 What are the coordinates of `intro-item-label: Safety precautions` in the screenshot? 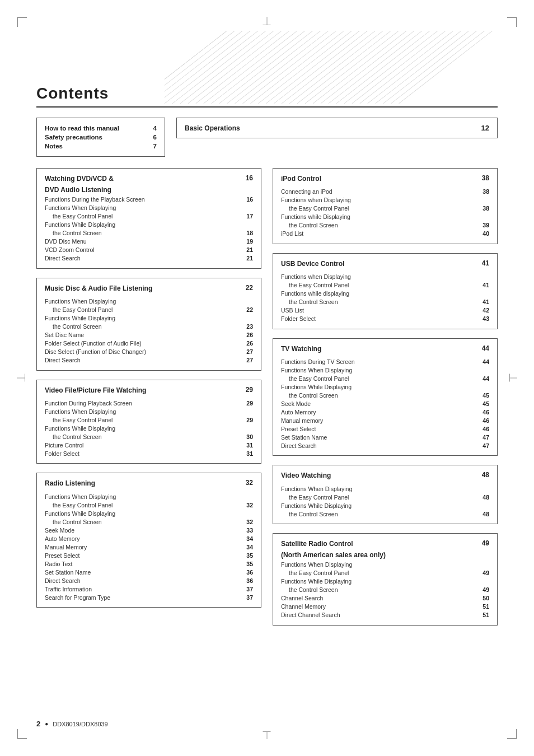 It's located at (94, 137).